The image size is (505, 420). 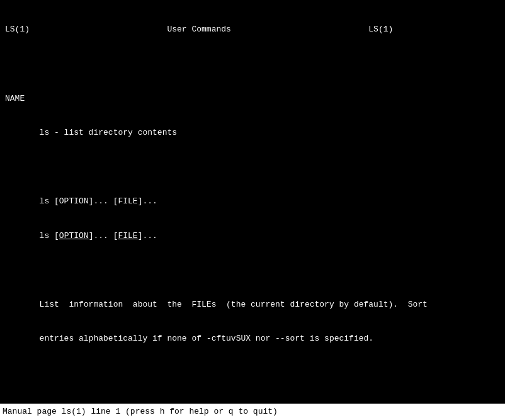 What do you see at coordinates (252, 236) in the screenshot?
I see `synopsis-content: ls [OPTION]... [FILE]...` at bounding box center [252, 236].